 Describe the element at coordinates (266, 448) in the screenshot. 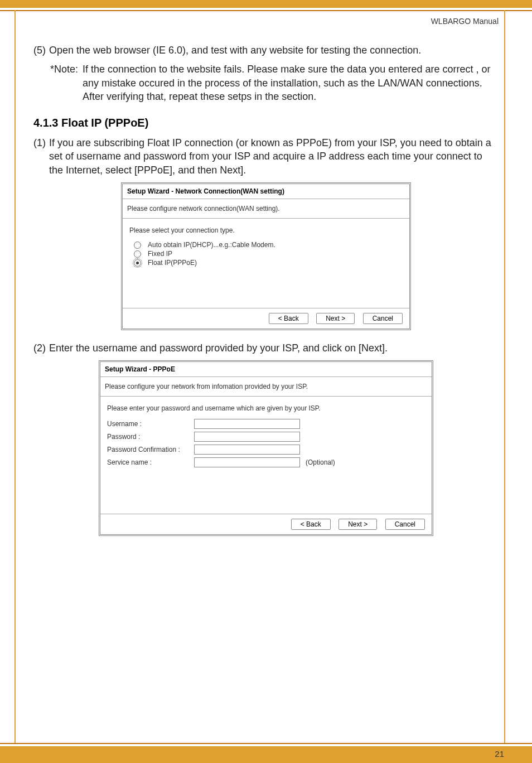

I see `wizard-dialog-pppoe: Setup Wizard - PPPoE Please configure yo…` at that location.